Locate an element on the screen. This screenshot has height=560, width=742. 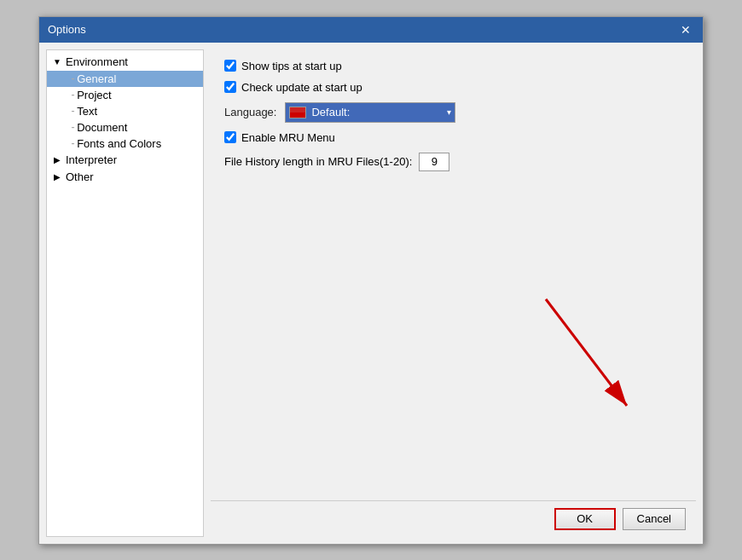
sidebar-item-other: ▶ Other is located at coordinates (125, 177).